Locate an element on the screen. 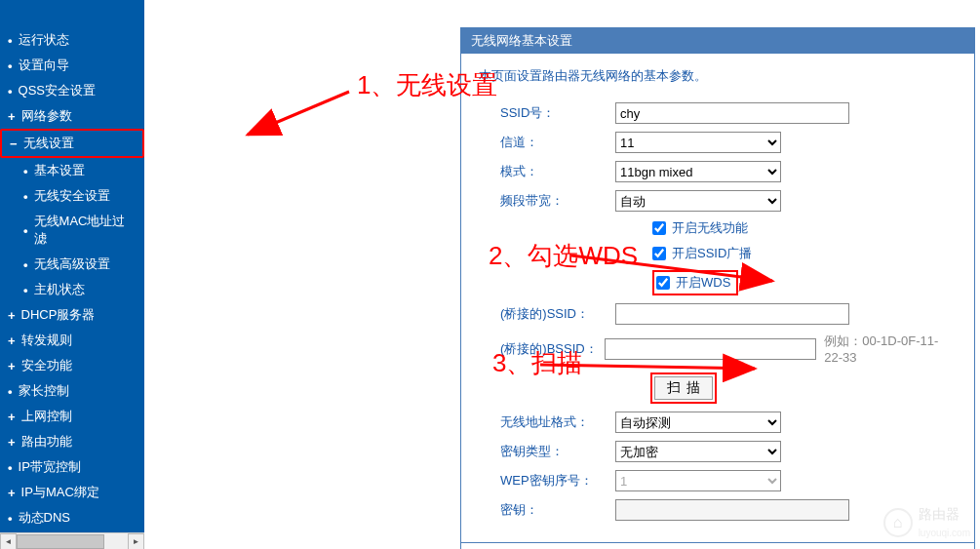 The height and width of the screenshot is (549, 980). sidebar-item-ipmac: IP与MAC绑定 is located at coordinates (72, 492).